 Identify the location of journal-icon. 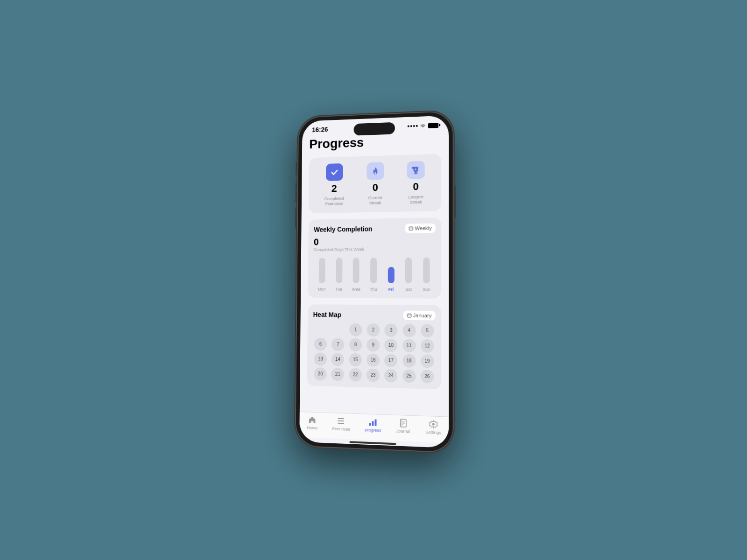
(403, 423).